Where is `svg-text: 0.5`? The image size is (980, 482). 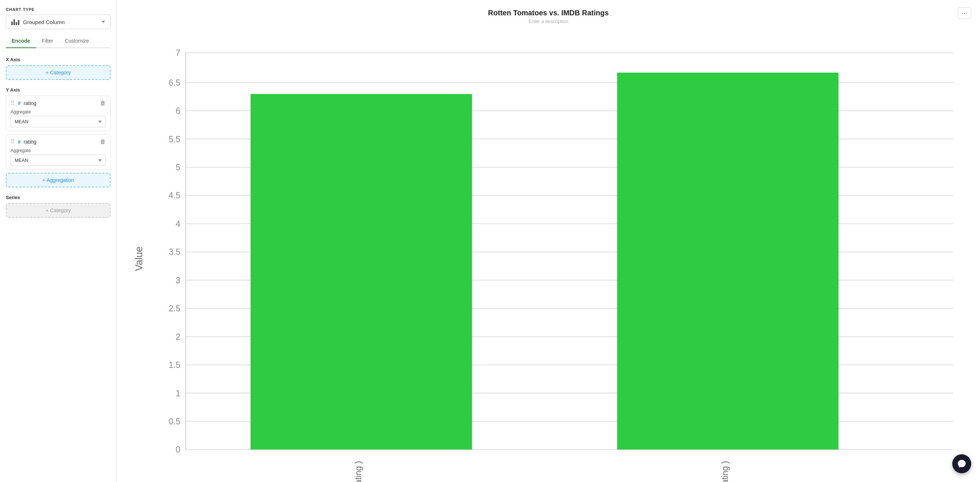
svg-text: 0.5 is located at coordinates (174, 421).